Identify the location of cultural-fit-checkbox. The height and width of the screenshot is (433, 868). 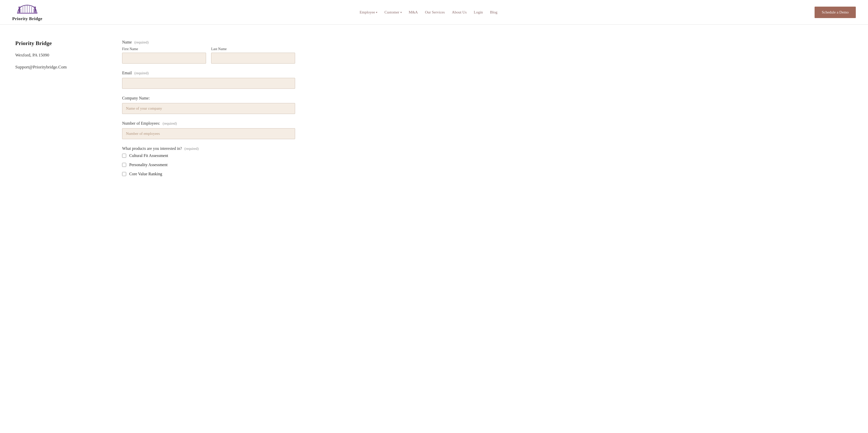
(124, 156).